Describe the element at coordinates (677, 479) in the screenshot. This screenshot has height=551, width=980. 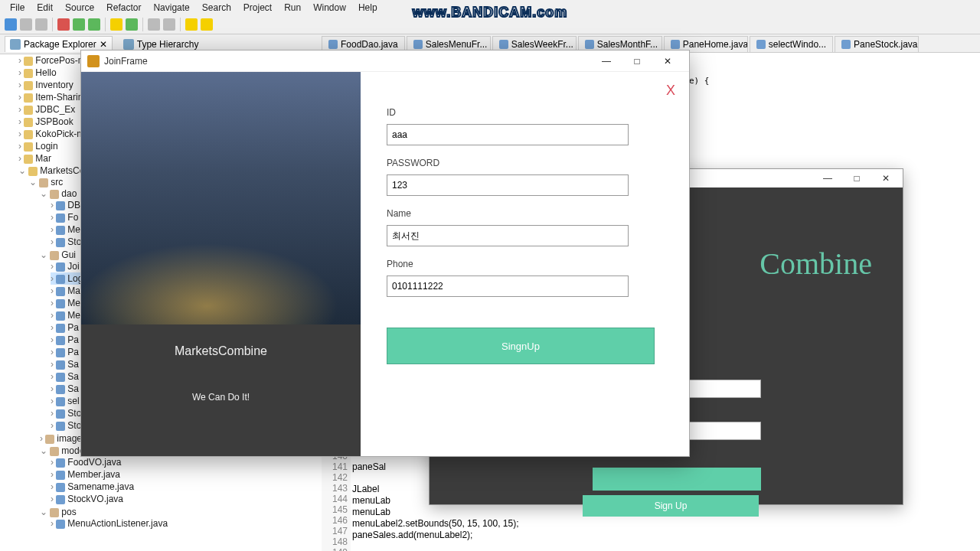
I see `login-button` at that location.